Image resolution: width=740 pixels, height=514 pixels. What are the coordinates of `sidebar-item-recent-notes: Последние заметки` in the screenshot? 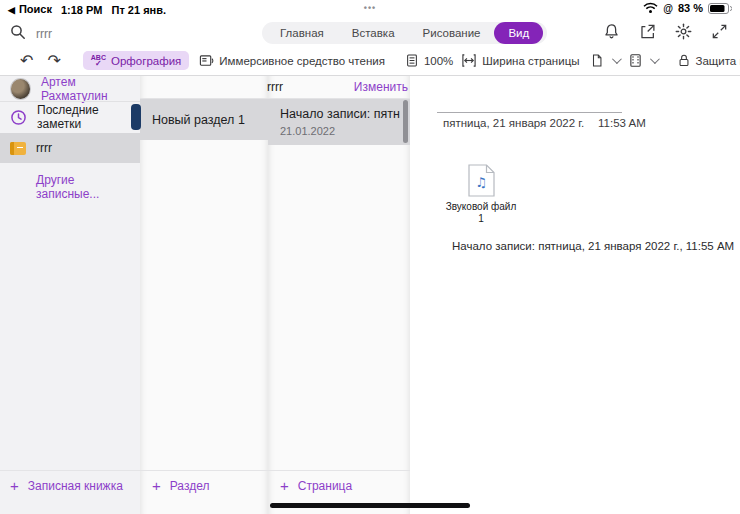 It's located at (70, 117).